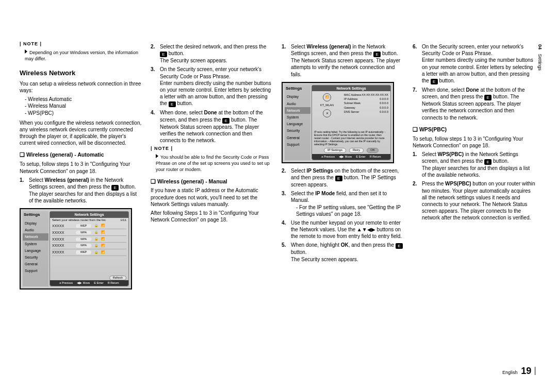 This screenshot has width=557, height=392. I want to click on note-body: Depending on your Windows version, the i…, so click(84, 56).